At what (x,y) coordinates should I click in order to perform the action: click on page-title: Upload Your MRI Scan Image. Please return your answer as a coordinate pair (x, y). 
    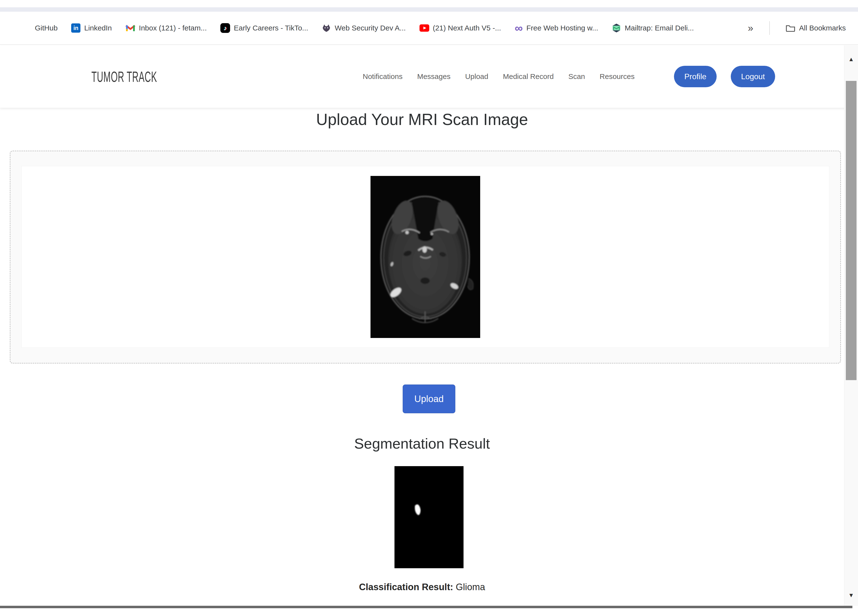
    Looking at the image, I should click on (422, 119).